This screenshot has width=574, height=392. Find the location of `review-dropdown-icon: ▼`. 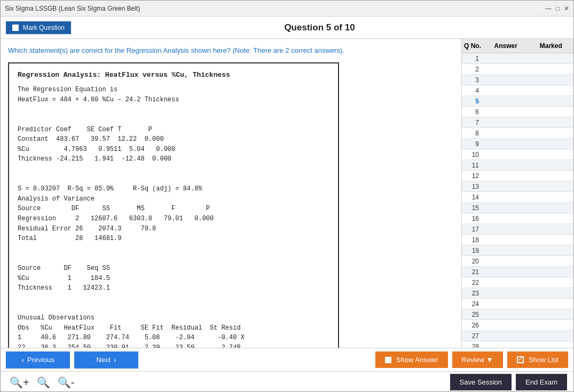

review-dropdown-icon: ▼ is located at coordinates (490, 359).